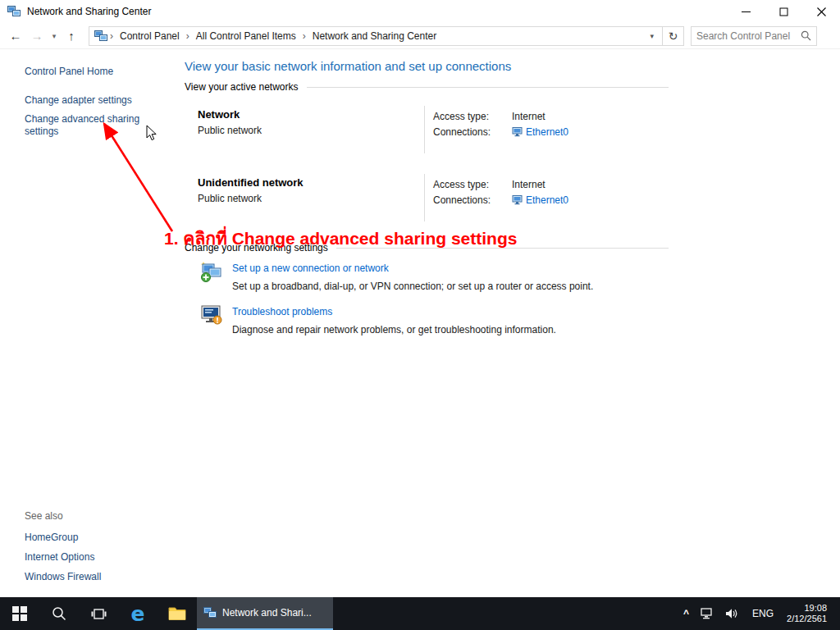 This screenshot has width=840, height=630. Describe the element at coordinates (71, 36) in the screenshot. I see `up-button: ↑` at that location.